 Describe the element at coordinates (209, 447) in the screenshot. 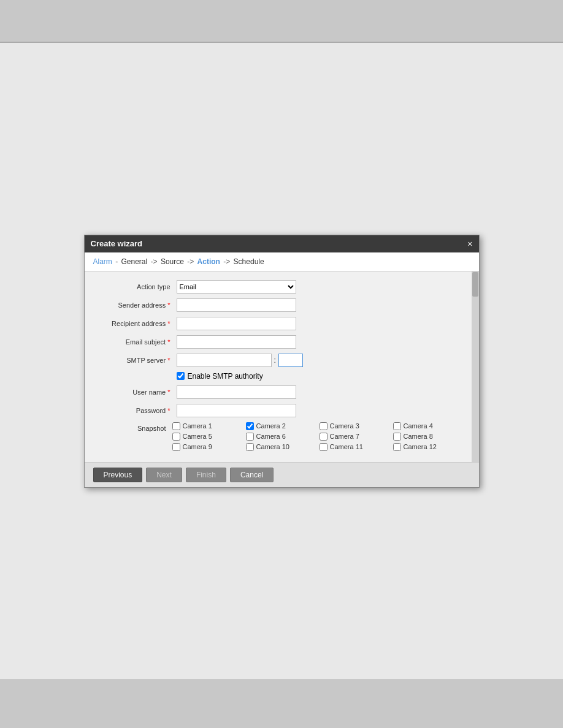

I see `camera-9-item: Camera 9` at that location.